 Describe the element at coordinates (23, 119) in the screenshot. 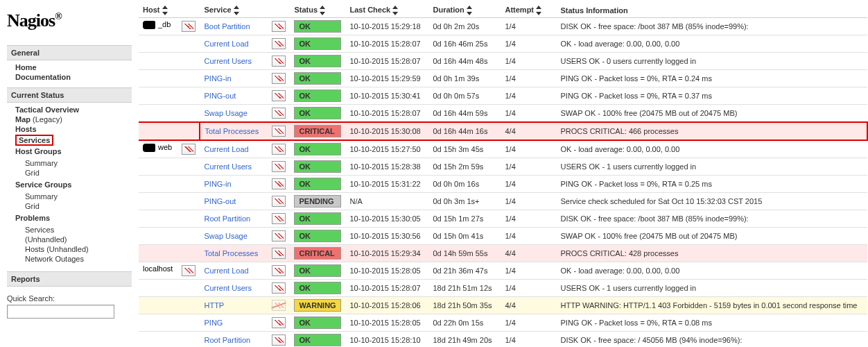

I see `nav-link: Map` at that location.